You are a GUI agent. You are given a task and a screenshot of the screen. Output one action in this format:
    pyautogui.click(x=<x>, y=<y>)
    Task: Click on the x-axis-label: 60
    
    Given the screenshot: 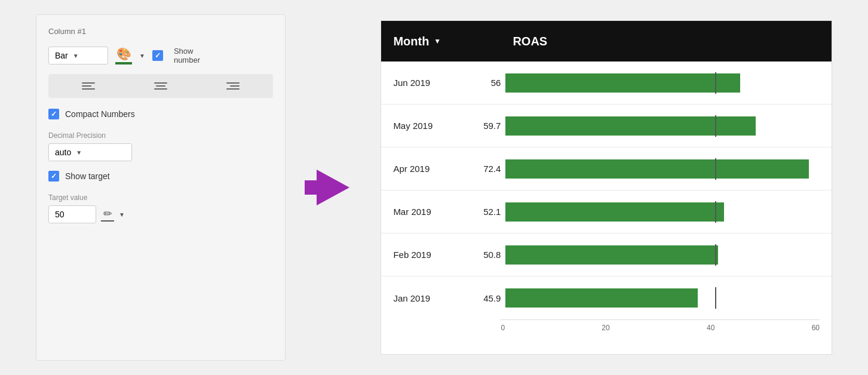 What is the action you would take?
    pyautogui.click(x=816, y=328)
    